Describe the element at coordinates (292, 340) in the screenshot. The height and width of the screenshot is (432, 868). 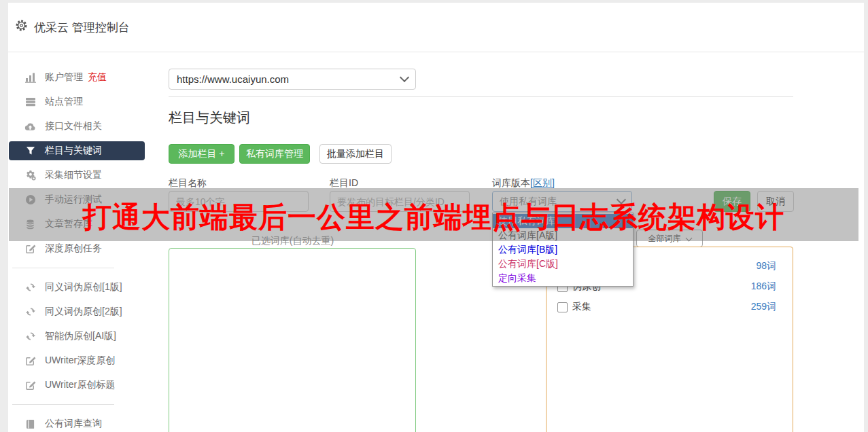
I see `selected-dict-box` at that location.